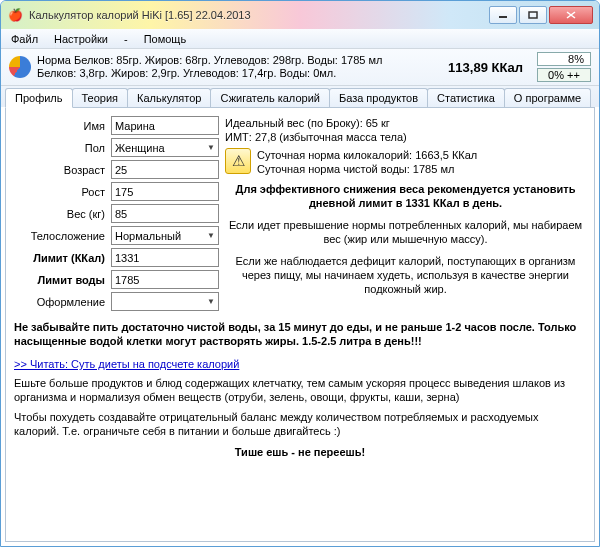 The height and width of the screenshot is (547, 600). What do you see at coordinates (62, 148) in the screenshot?
I see `sex-label: Пол` at bounding box center [62, 148].